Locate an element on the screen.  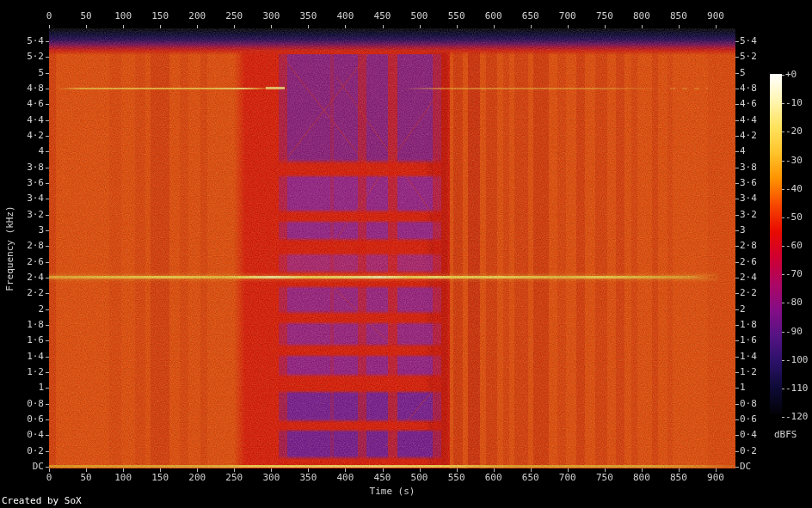
dbfs-tick-label: -50 is located at coordinates (798, 217).